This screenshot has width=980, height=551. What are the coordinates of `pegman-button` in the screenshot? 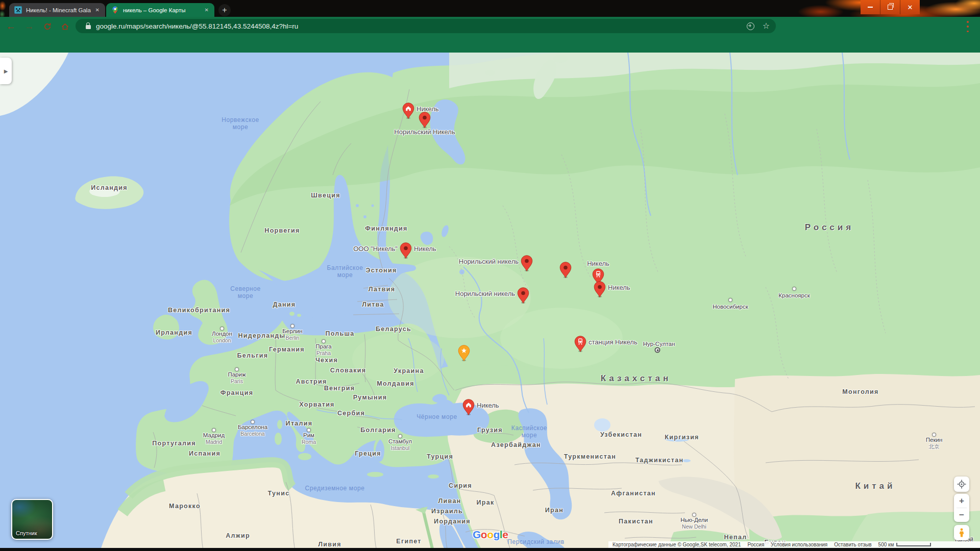 It's located at (962, 533).